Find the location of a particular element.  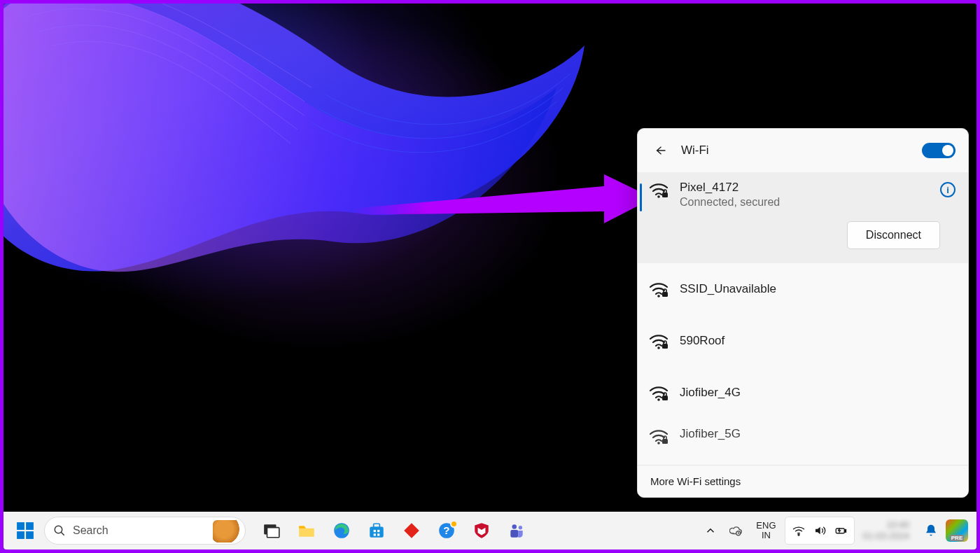

battery-icon is located at coordinates (841, 531).